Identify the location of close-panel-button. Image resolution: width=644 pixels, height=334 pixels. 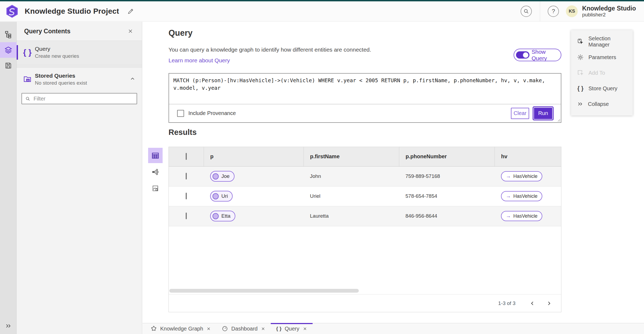
(130, 31).